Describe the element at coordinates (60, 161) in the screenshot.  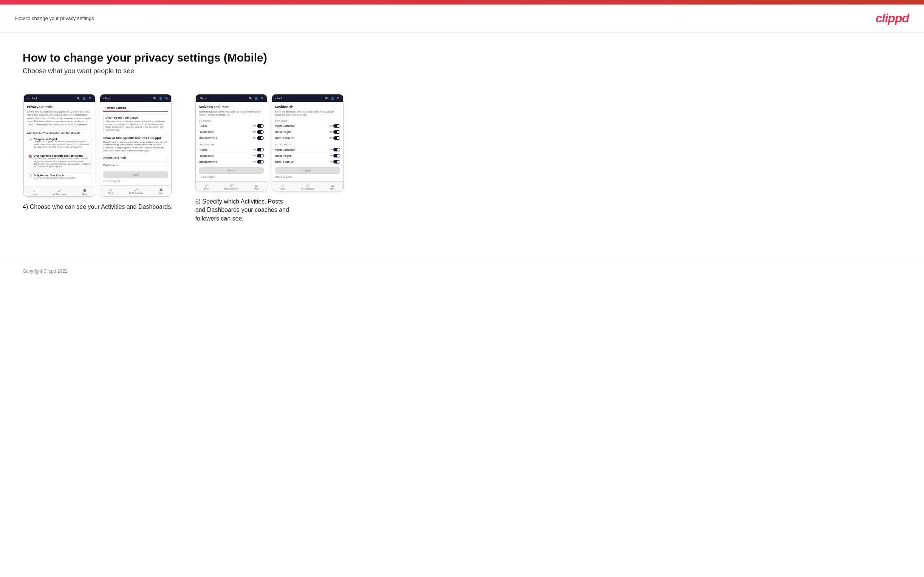
I see `screen1-option2: Only Approved Followers and Your Coach O…` at that location.